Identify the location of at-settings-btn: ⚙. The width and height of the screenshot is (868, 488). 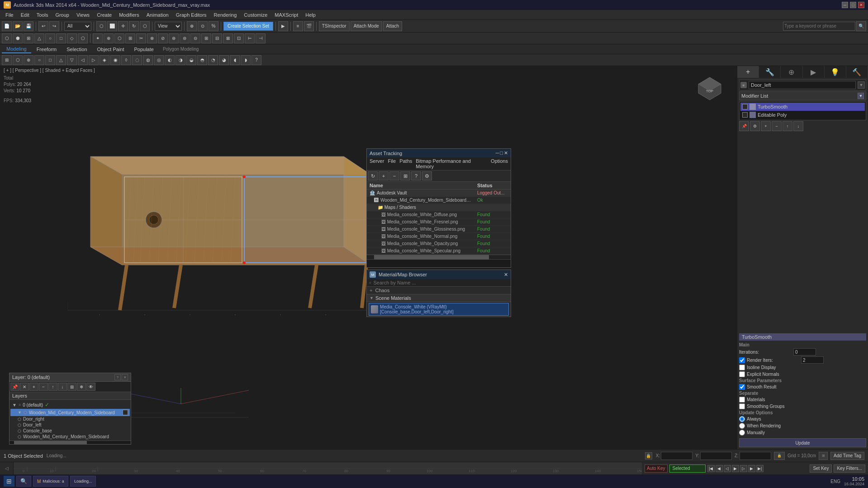
(427, 176).